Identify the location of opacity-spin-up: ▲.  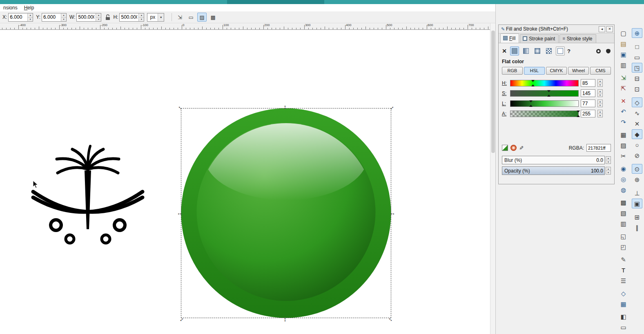
(608, 169).